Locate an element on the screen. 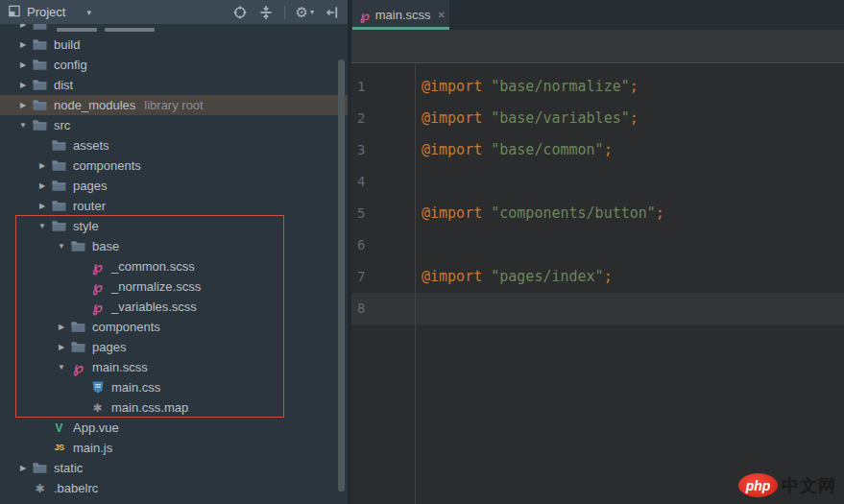  tree-item-label: .babelrc is located at coordinates (76, 488).